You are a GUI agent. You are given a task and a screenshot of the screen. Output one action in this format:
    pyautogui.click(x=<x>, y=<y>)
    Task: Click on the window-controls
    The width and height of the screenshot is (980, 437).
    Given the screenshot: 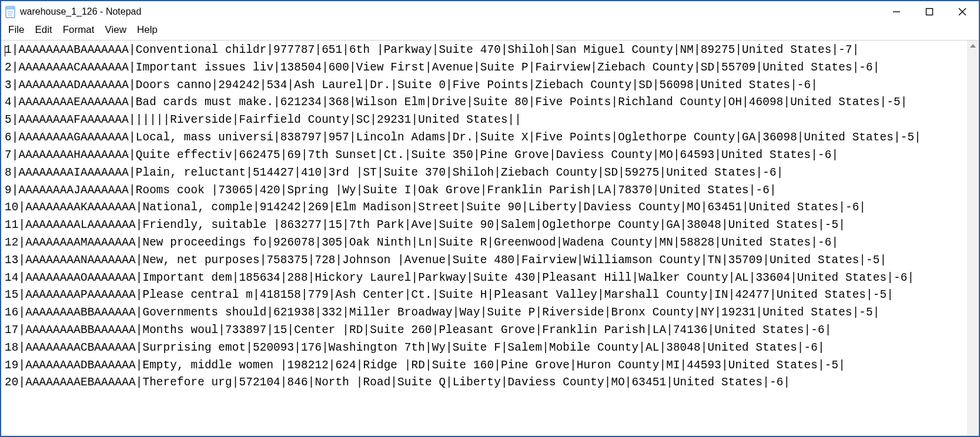 What is the action you would take?
    pyautogui.click(x=931, y=12)
    